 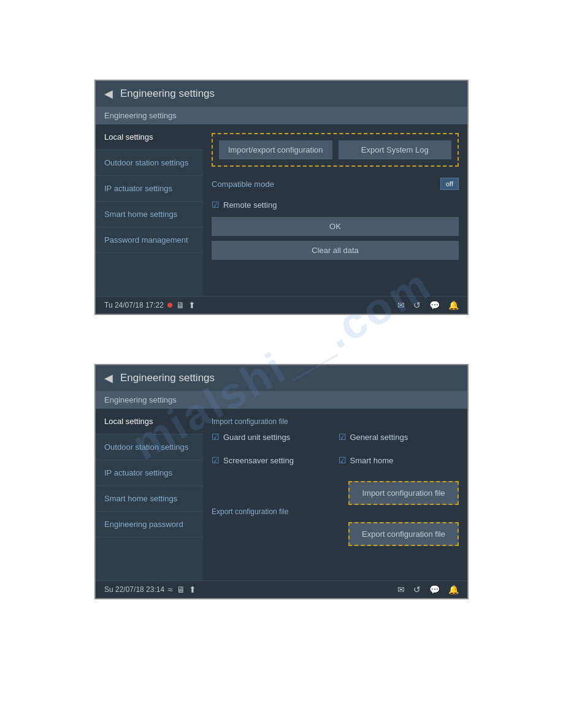 I want to click on compatible-mode-row: Compatible mode off, so click(x=335, y=184).